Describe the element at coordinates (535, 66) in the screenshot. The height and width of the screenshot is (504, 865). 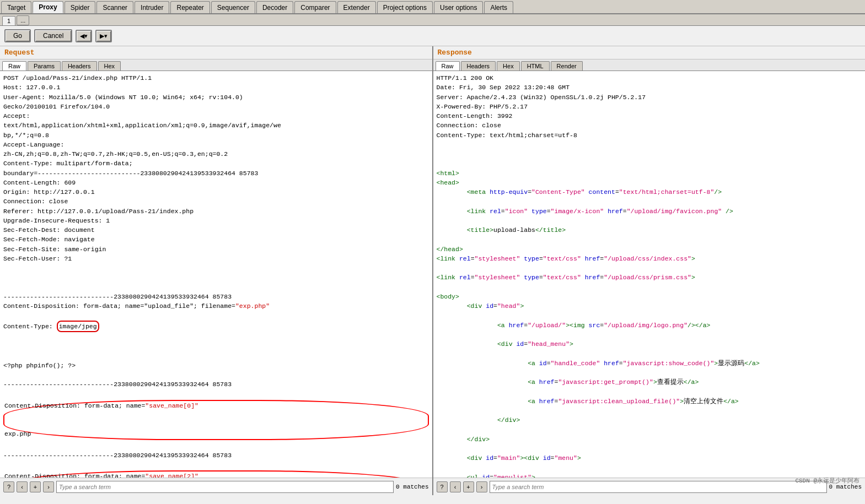
I see `response-tab-html: HTML` at that location.